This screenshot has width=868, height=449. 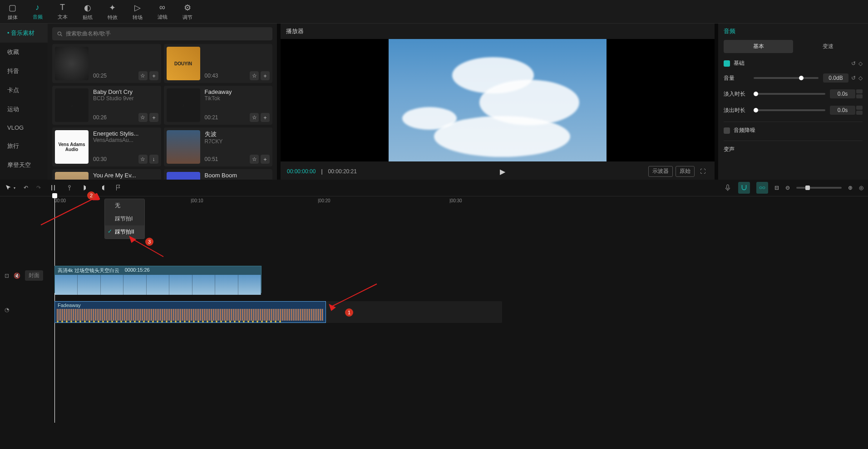 What do you see at coordinates (828, 46) in the screenshot?
I see `tab-speed: 变速` at bounding box center [828, 46].